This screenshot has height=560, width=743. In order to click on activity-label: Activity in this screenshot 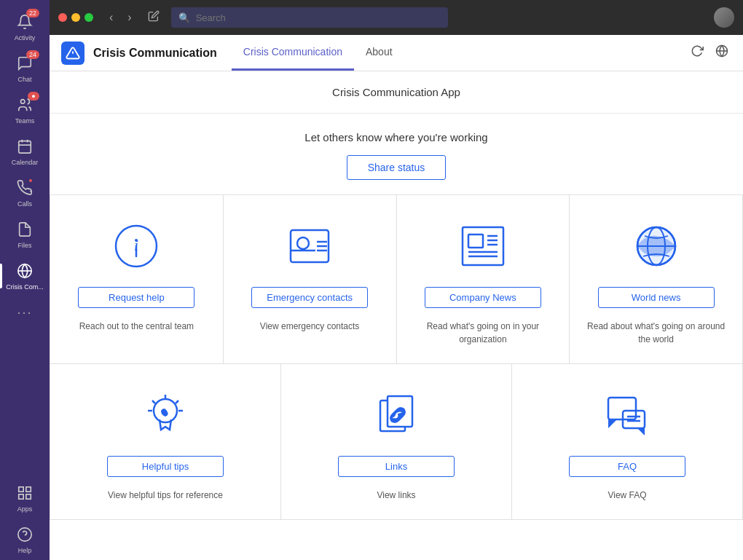, I will do `click(25, 38)`.